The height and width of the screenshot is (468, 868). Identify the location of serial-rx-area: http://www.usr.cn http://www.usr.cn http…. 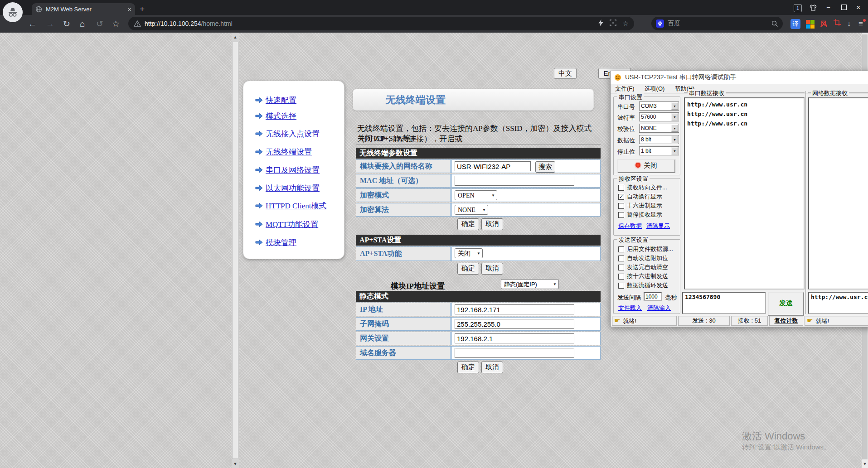
(744, 193).